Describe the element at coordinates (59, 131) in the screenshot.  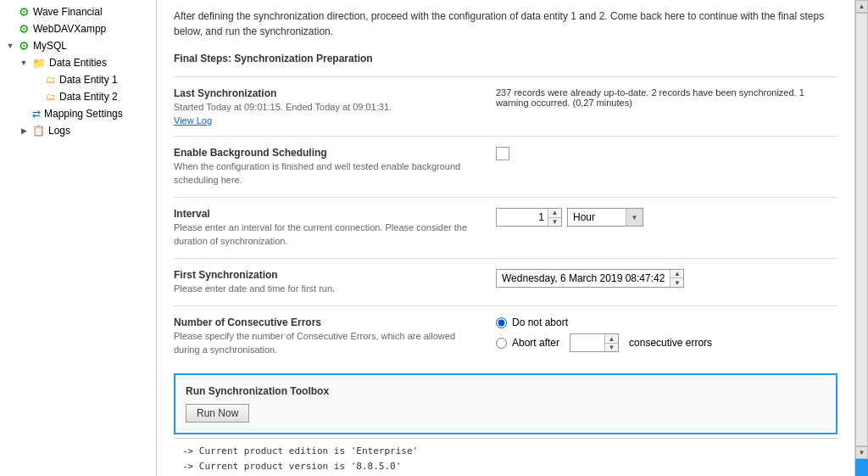
I see `sidebar-label: Logs` at that location.